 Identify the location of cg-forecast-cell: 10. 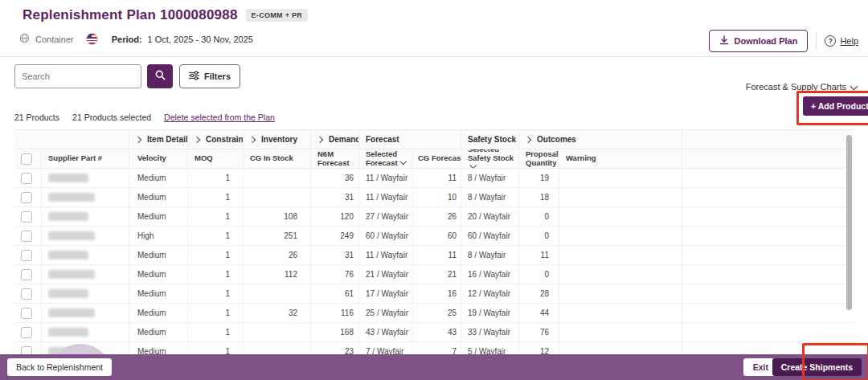
(437, 198).